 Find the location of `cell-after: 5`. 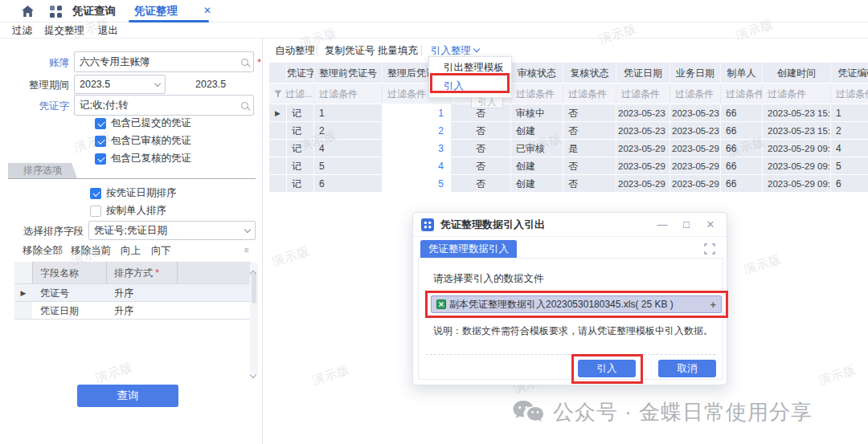

cell-after: 5 is located at coordinates (416, 184).